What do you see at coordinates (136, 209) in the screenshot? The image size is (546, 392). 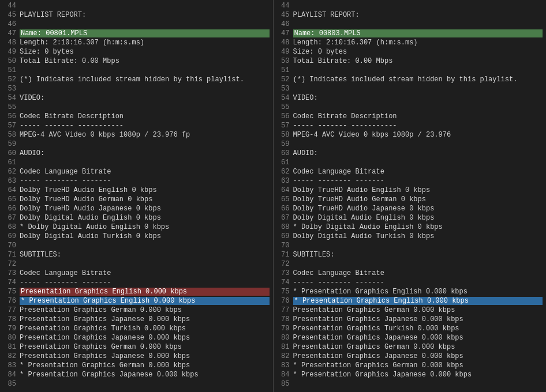 I see `text-line: 66Dolby TrueHD Audio Japanese 0 kbps` at bounding box center [136, 209].